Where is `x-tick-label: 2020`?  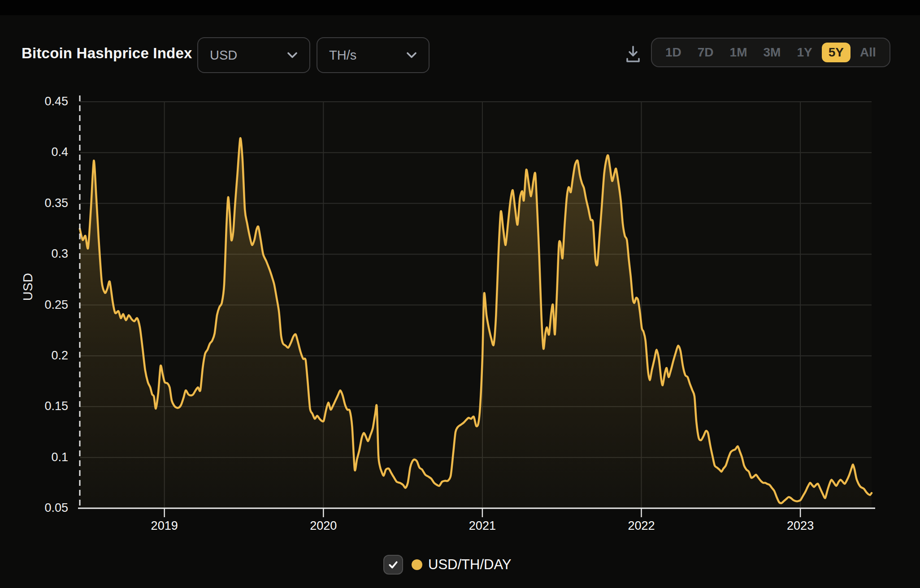 x-tick-label: 2020 is located at coordinates (323, 526).